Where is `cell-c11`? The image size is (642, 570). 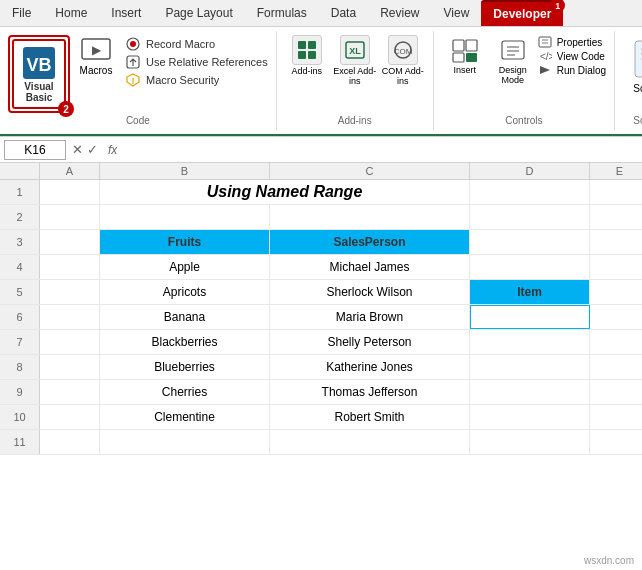 cell-c11 is located at coordinates (370, 442).